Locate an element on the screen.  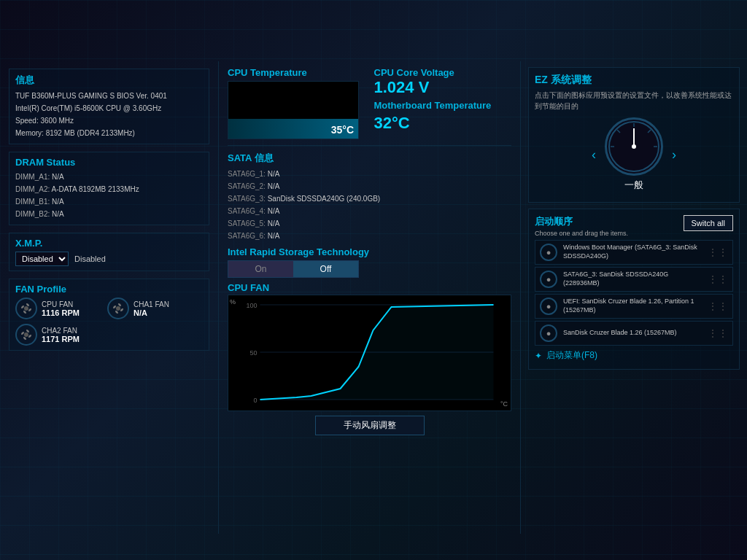
irst-title: Intel Rapid Storage Technology is located at coordinates (369, 252).